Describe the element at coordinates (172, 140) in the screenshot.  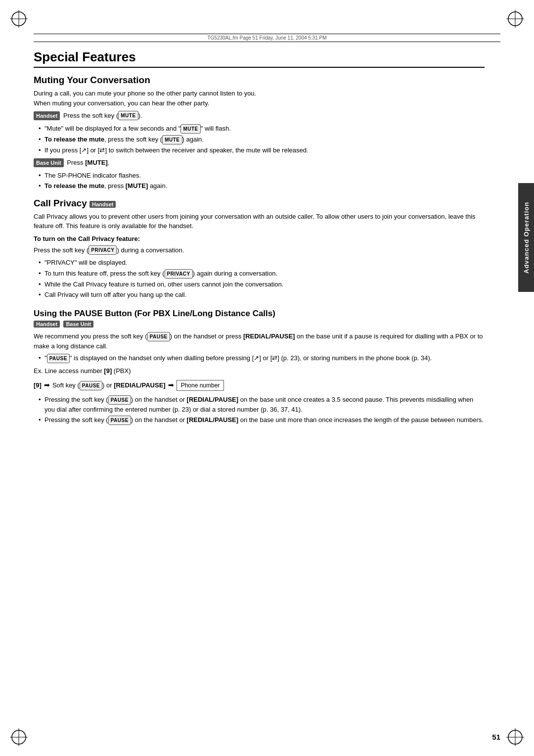
I see `mute-key-again: MUTE` at that location.